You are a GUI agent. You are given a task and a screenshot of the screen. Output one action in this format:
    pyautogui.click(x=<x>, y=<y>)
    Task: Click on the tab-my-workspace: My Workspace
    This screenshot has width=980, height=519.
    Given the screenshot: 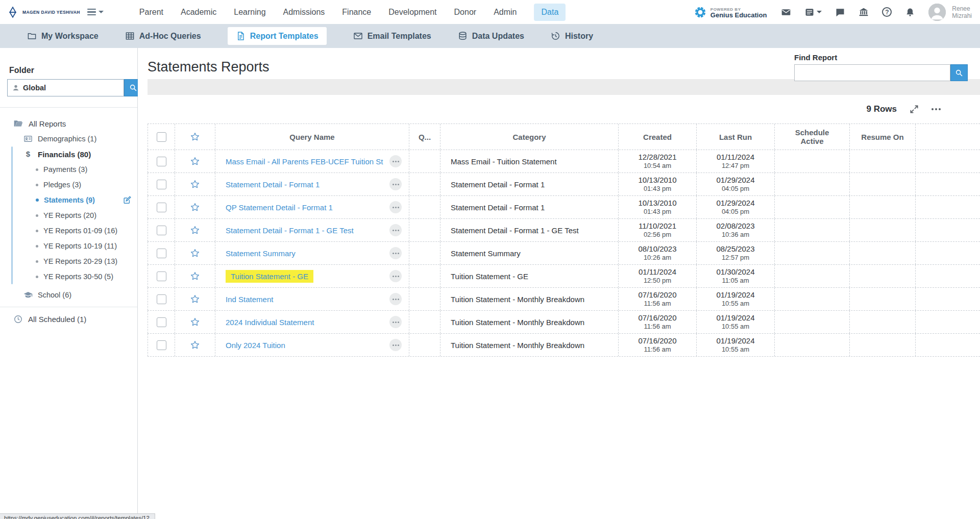 What is the action you would take?
    pyautogui.click(x=63, y=36)
    